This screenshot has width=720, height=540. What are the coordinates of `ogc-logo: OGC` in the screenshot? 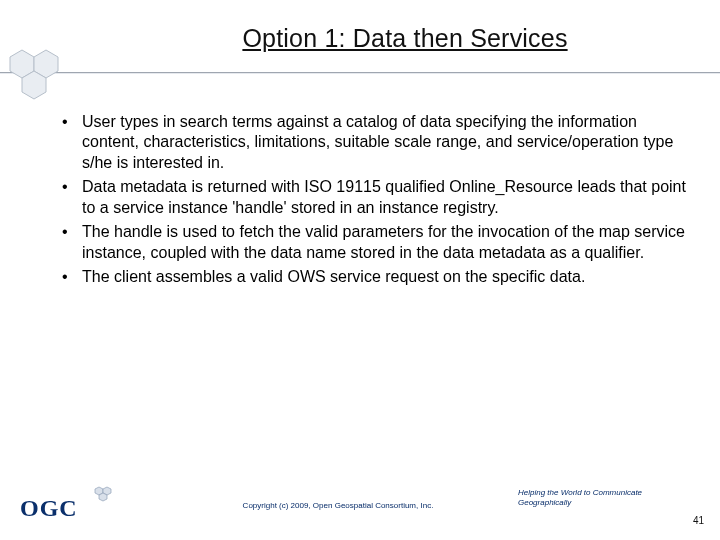 It's located at (49, 508).